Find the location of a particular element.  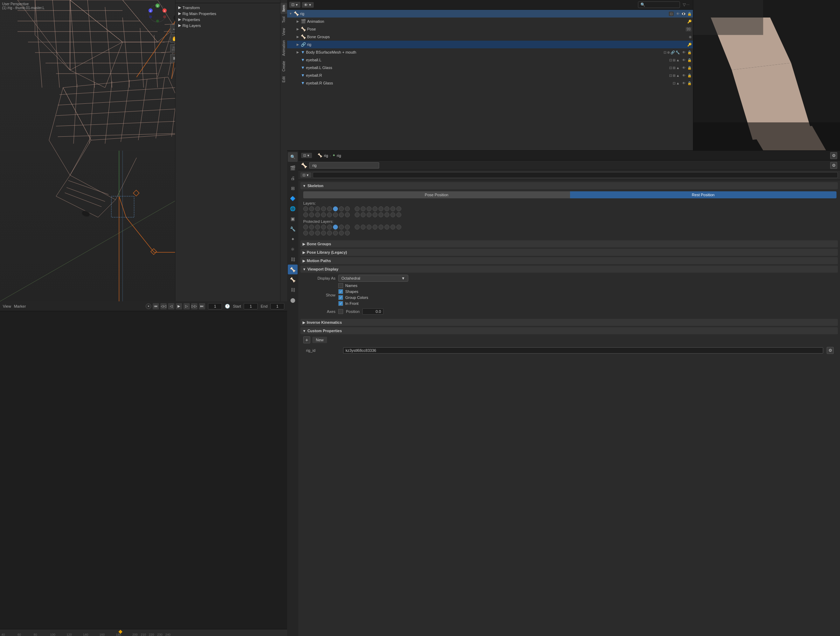

tab-tool: Tool is located at coordinates (284, 20).